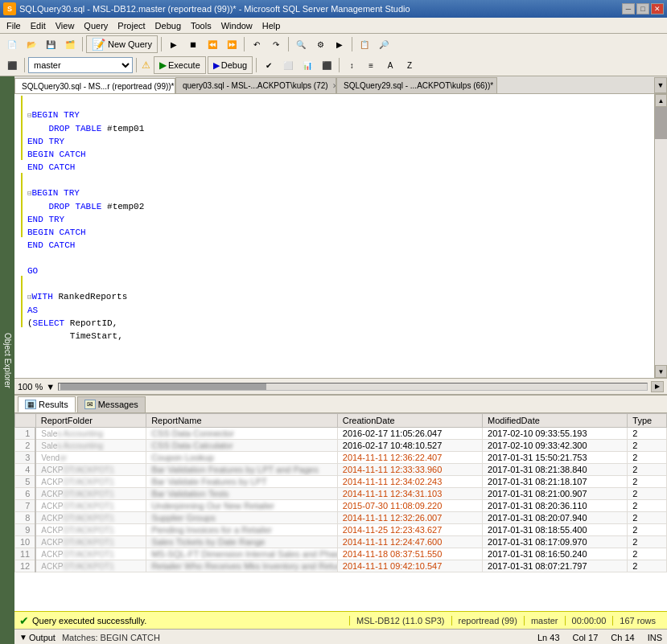 The image size is (667, 644). What do you see at coordinates (184, 65) in the screenshot?
I see `execute-label: Execute` at bounding box center [184, 65].